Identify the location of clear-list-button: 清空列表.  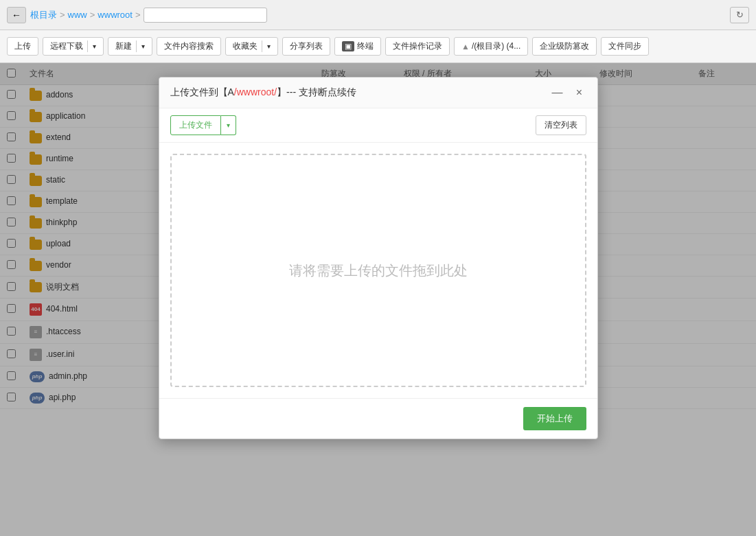
(561, 125).